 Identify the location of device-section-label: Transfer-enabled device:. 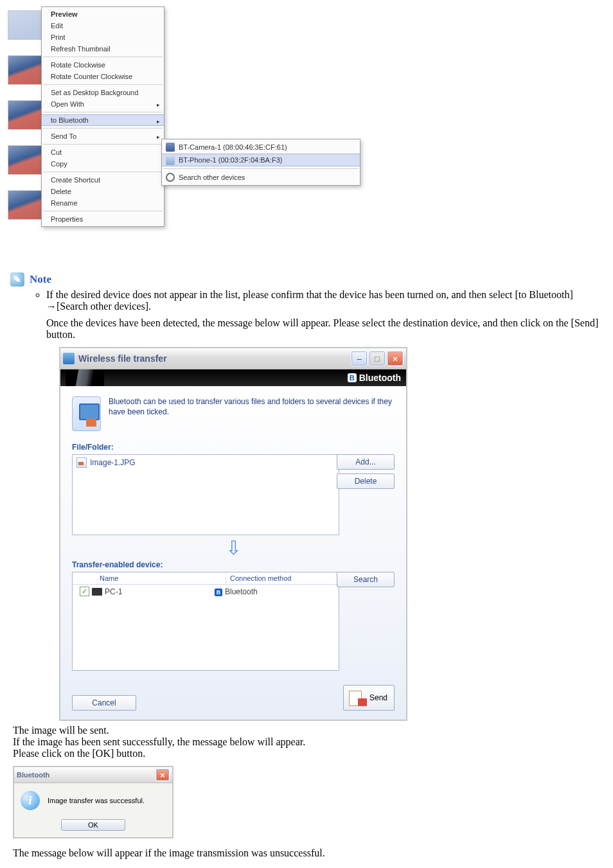
(233, 565).